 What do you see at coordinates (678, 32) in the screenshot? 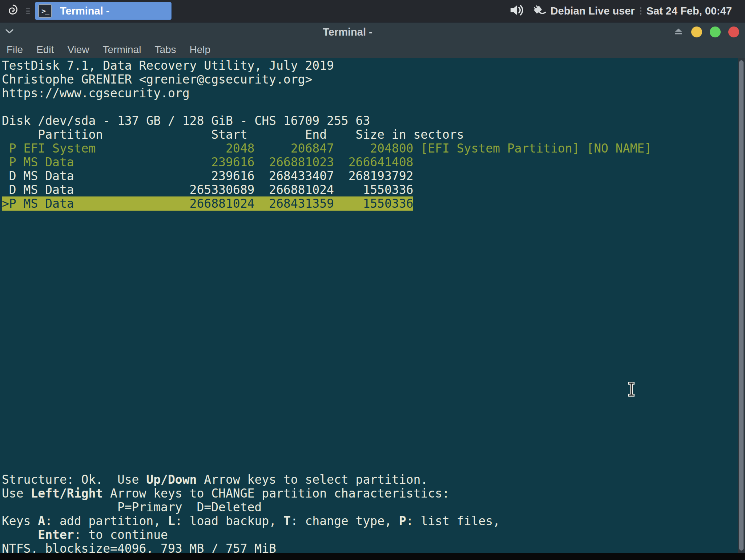
I see `eject-icon` at bounding box center [678, 32].